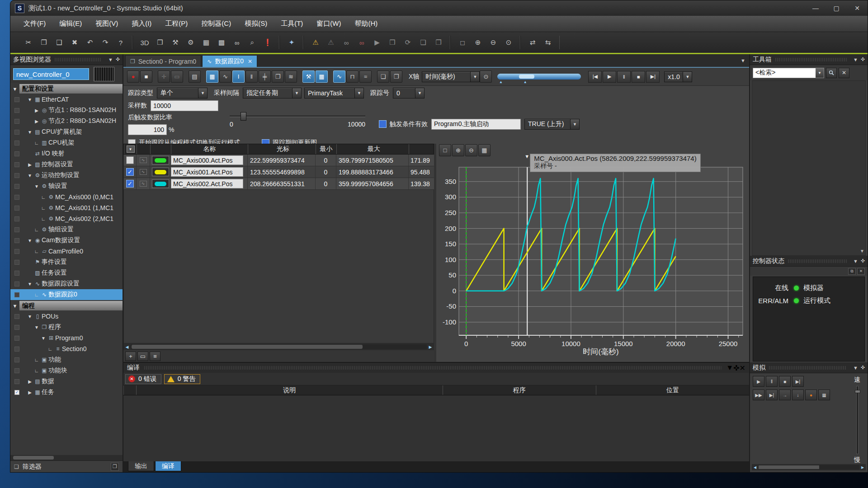 This screenshot has height=488, width=868. I want to click on menu-item: 工具(T), so click(292, 23).